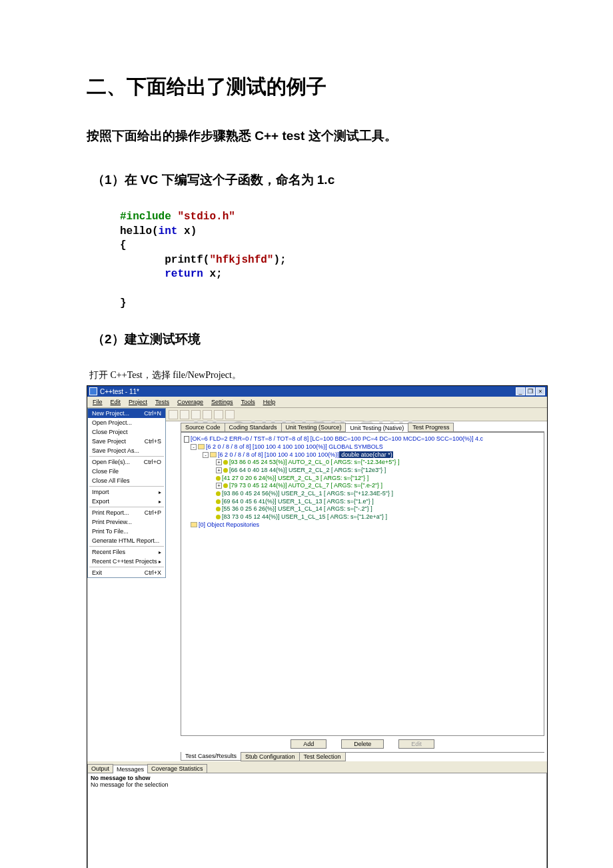 The height and width of the screenshot is (868, 613). Describe the element at coordinates (139, 231) in the screenshot. I see `code-text: hello(` at that location.